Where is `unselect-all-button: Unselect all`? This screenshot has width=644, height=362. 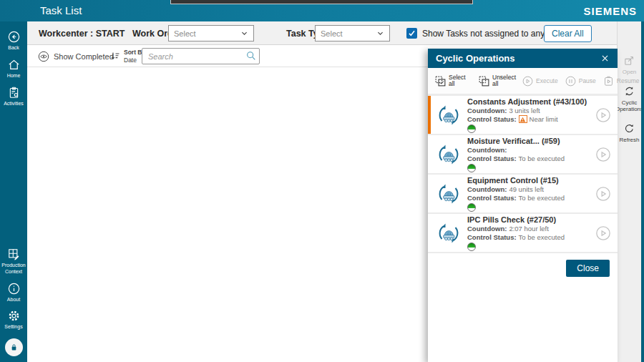 unselect-all-button: Unselect all is located at coordinates (497, 81).